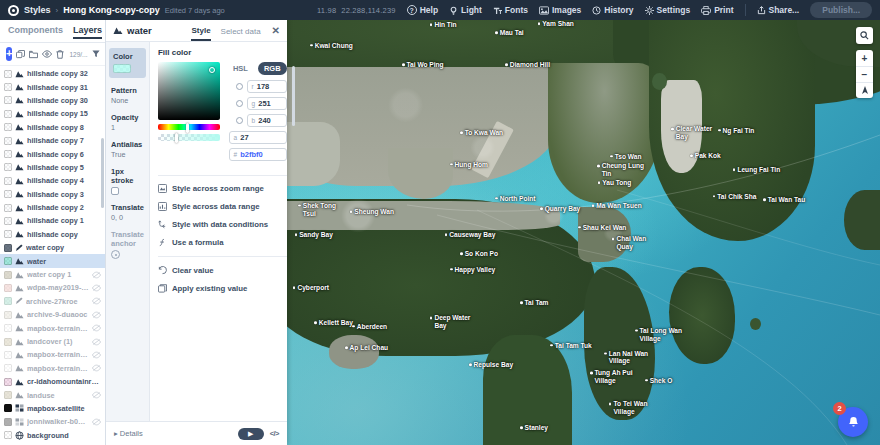  I want to click on layer-row: hillshade copy 4, so click(52, 180).